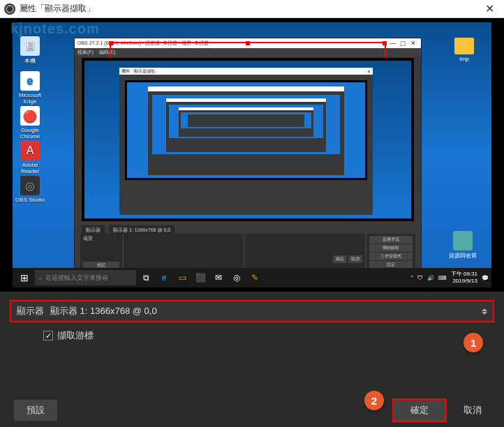 Image resolution: width=504 pixels, height=427 pixels. Describe the element at coordinates (85, 278) in the screenshot. I see `taskbar-search: ⌕ 在這裡輸入文字來搜尋` at that location.